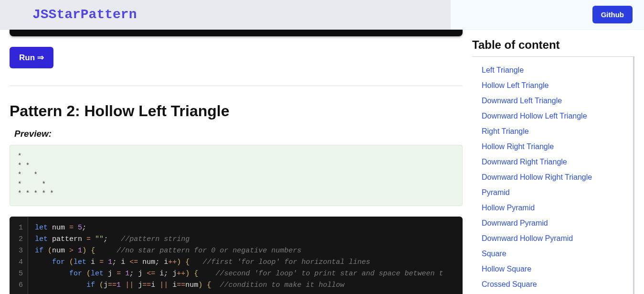 The height and width of the screenshot is (294, 644). Describe the element at coordinates (553, 239) in the screenshot. I see `toc-item-downward-hollow-pyramid: Downward Hollow Pyramid` at that location.